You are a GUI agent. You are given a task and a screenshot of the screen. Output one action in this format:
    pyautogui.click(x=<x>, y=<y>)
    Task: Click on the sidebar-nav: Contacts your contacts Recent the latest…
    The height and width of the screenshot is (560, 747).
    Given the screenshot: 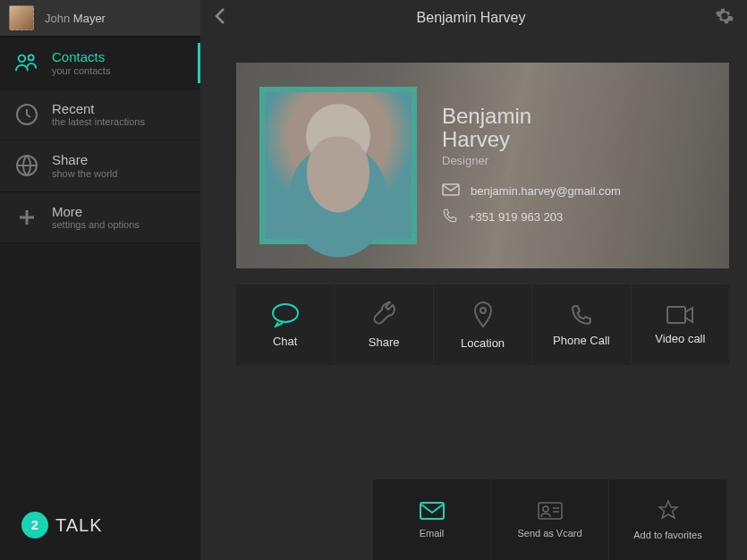 What is the action you would take?
    pyautogui.click(x=100, y=140)
    